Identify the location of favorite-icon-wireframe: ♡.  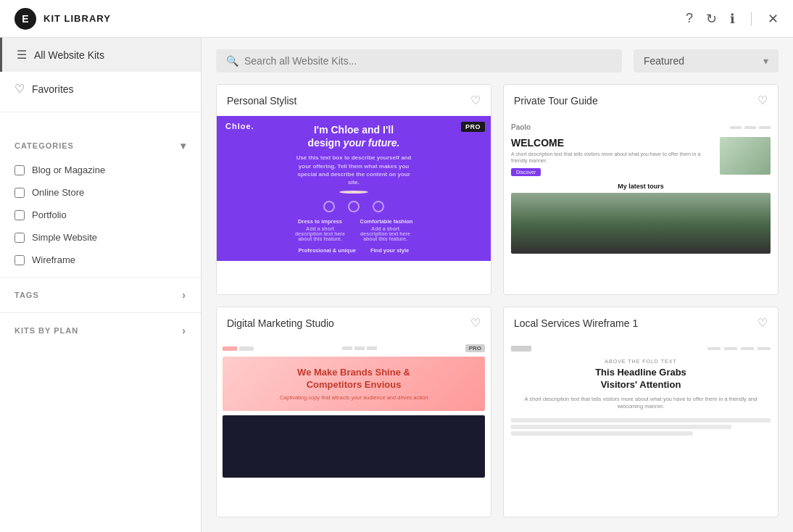
(763, 323).